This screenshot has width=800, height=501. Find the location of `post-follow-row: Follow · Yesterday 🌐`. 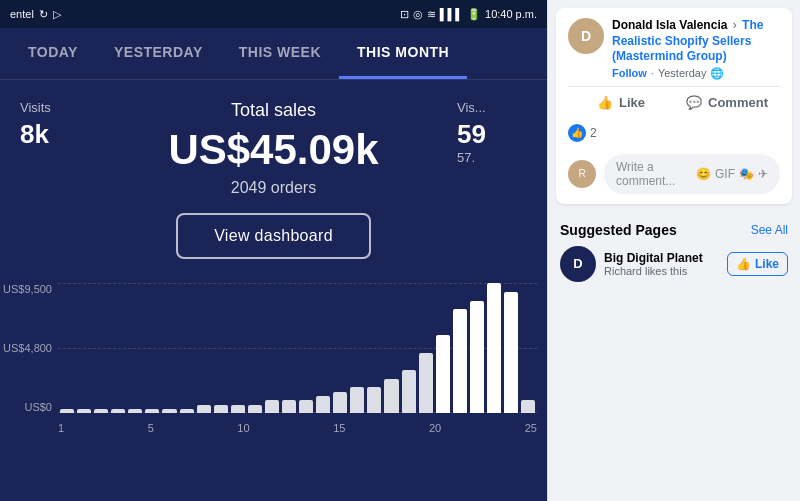

post-follow-row: Follow · Yesterday 🌐 is located at coordinates (696, 74).